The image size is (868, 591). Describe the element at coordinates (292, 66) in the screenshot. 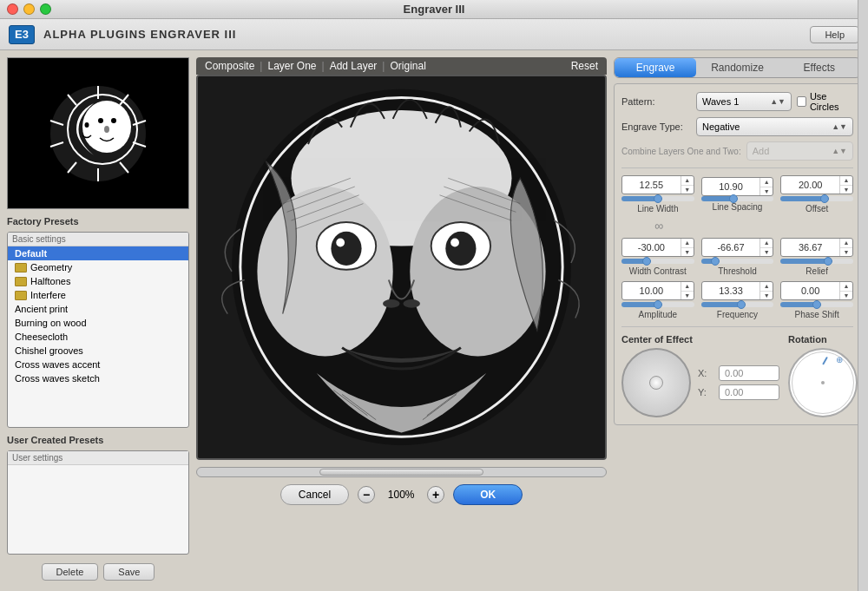

I see `layer-one-tab: Layer One` at that location.